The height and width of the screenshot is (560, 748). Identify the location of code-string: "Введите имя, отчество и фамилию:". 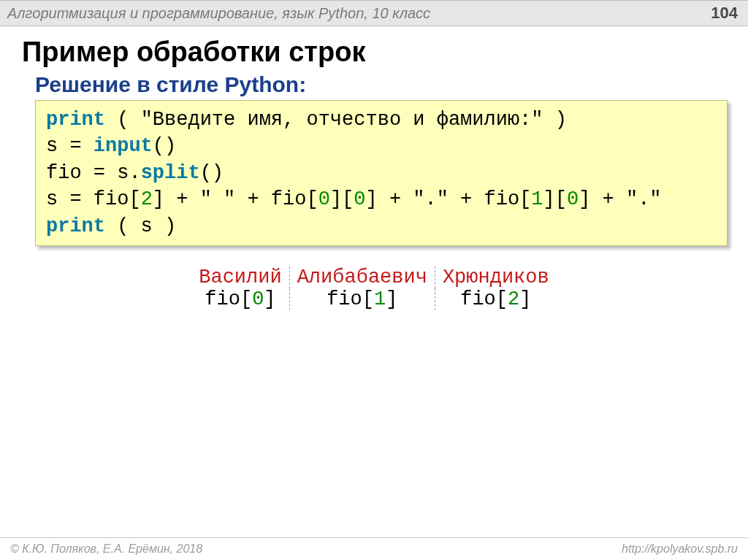
(342, 120).